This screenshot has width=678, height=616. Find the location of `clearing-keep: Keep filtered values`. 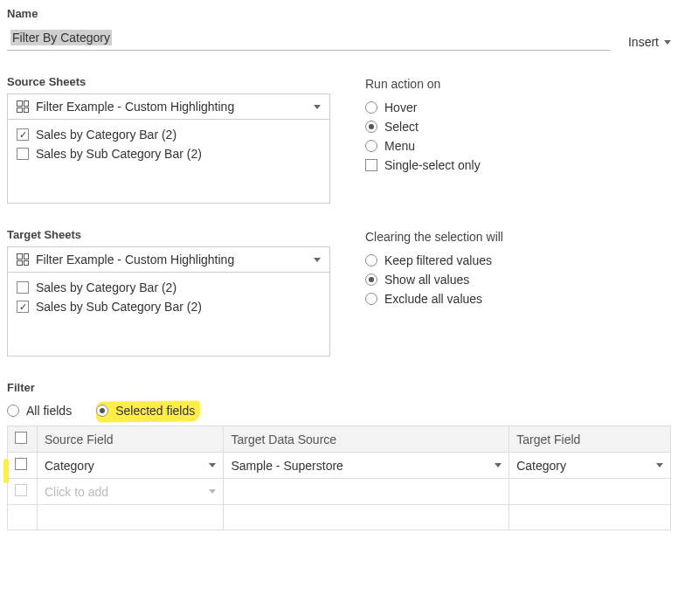

clearing-keep: Keep filtered values is located at coordinates (518, 260).